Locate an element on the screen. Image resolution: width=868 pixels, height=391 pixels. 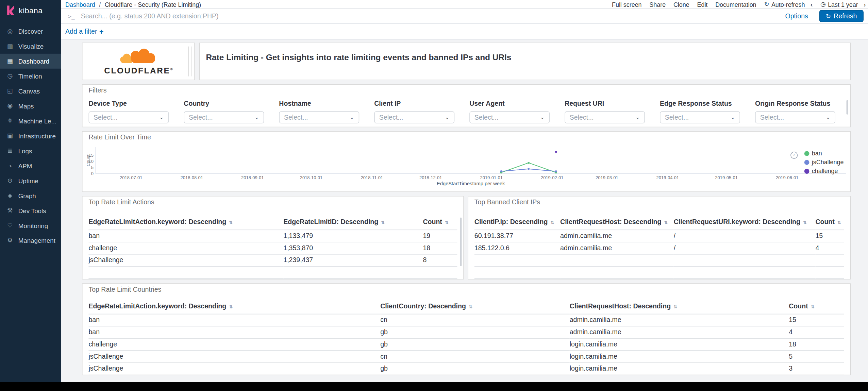
svg-text: Count is located at coordinates (89, 160).